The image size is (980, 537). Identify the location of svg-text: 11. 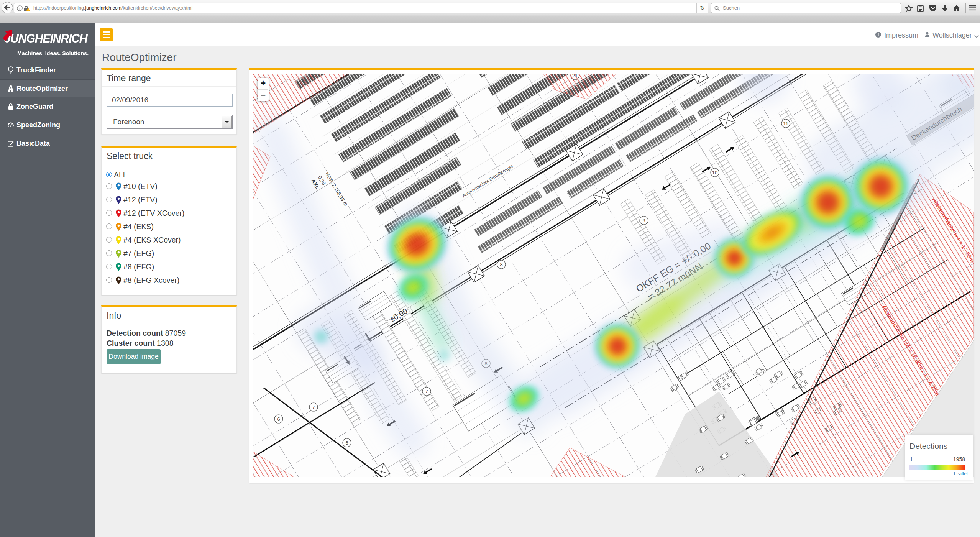
(786, 123).